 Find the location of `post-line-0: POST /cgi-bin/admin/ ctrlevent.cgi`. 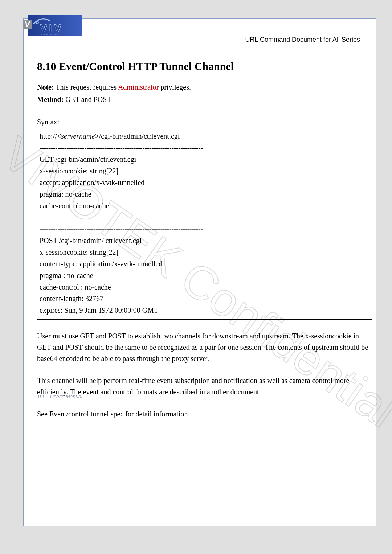

post-line-0: POST /cgi-bin/admin/ ctrlevent.cgi is located at coordinates (205, 241).